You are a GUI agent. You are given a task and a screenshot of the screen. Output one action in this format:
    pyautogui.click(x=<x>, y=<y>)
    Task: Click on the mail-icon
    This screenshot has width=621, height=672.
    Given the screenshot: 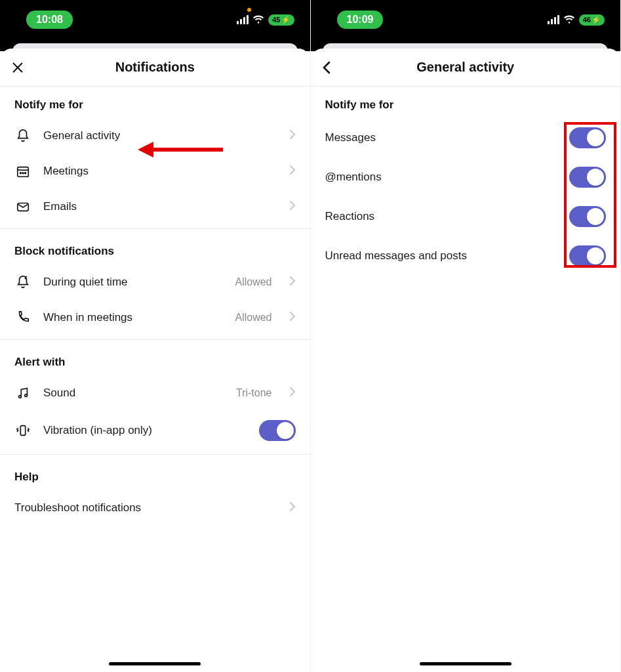 What is the action you would take?
    pyautogui.click(x=23, y=207)
    